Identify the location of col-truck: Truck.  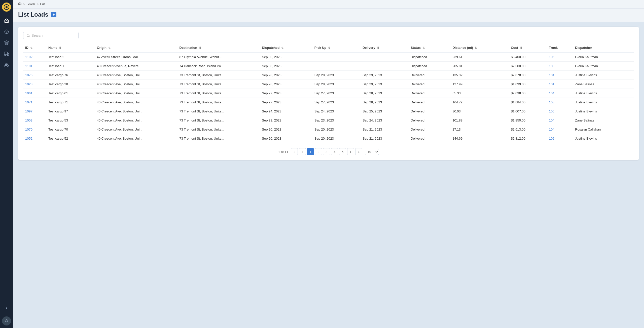
(560, 48).